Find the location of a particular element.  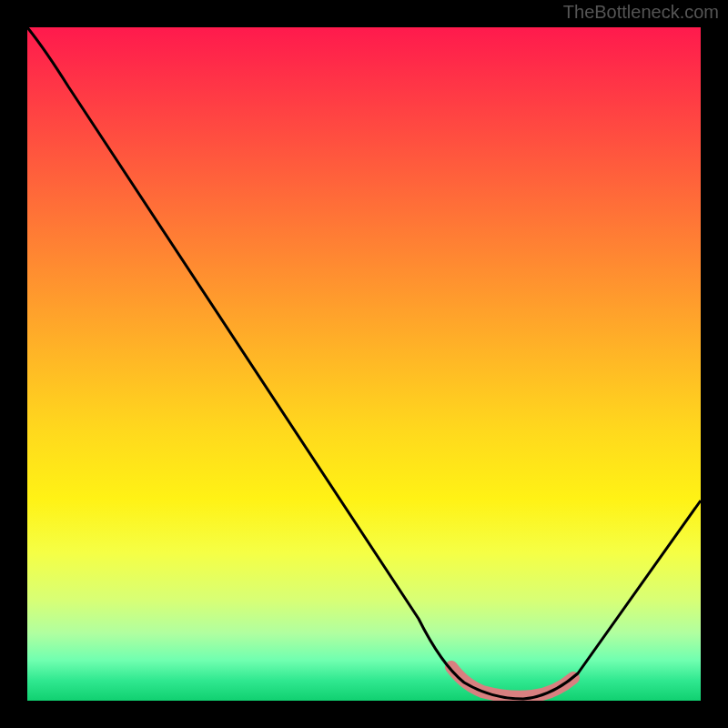

watermark-text: TheBottleneck.com is located at coordinates (641, 13).